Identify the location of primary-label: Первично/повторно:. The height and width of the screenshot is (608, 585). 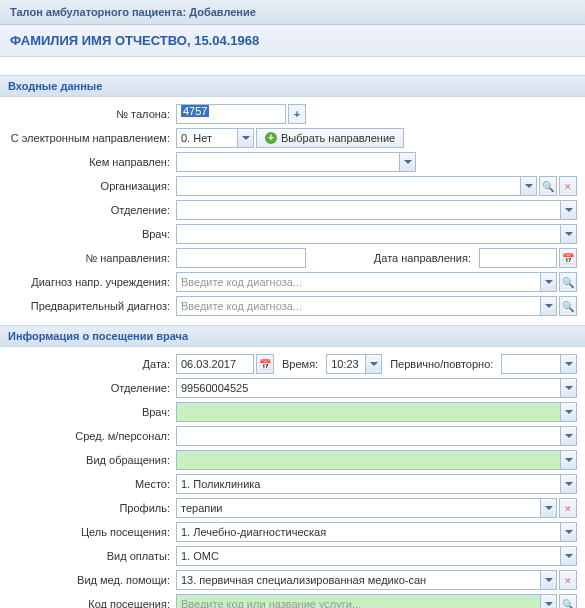
(442, 364).